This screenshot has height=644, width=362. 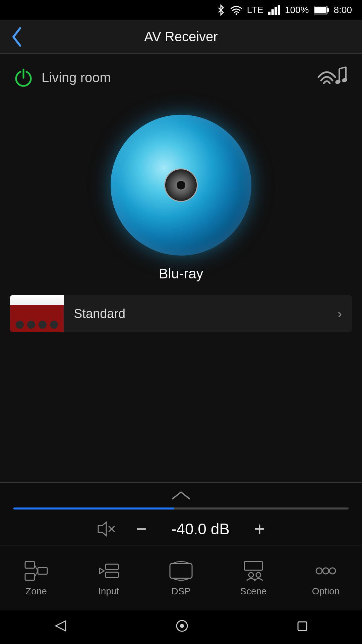 I want to click on sound-mode-row: Standard ›, so click(x=181, y=314).